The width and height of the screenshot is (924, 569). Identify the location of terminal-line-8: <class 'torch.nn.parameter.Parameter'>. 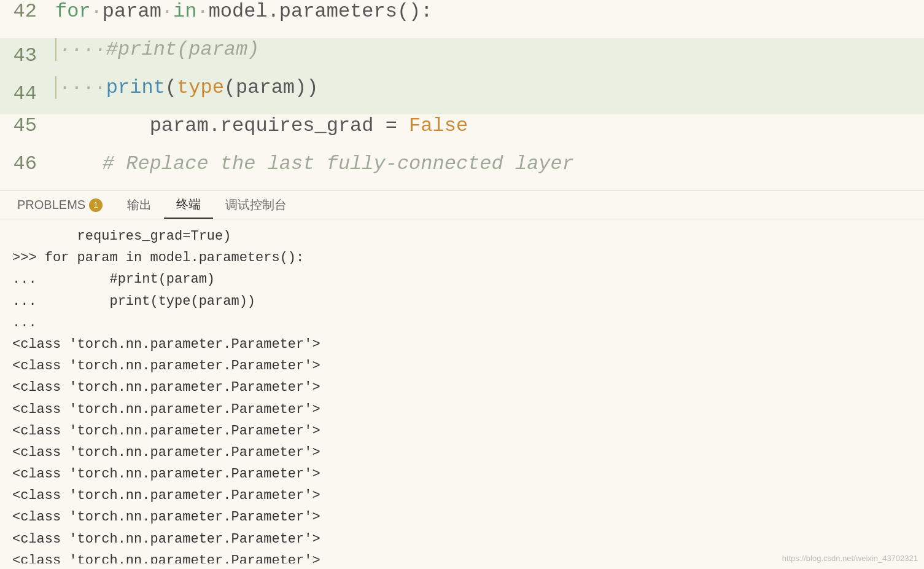
(462, 409).